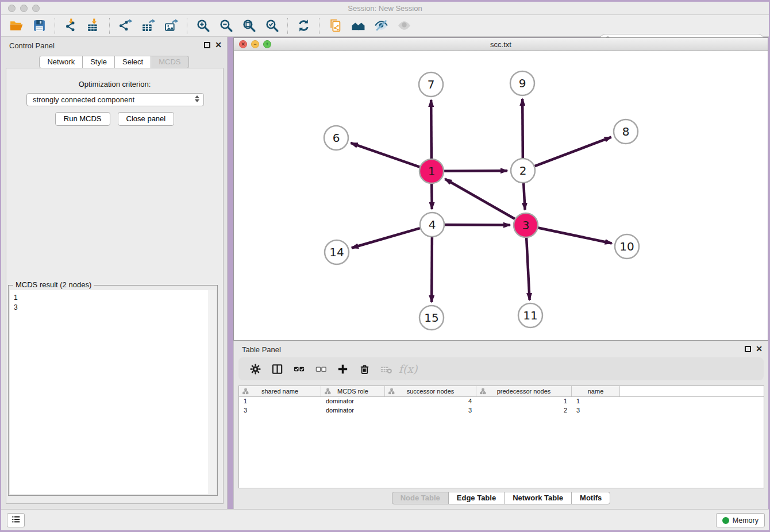 Image resolution: width=770 pixels, height=532 pixels. What do you see at coordinates (115, 100) in the screenshot?
I see `criterion-select: strongly connected component` at bounding box center [115, 100].